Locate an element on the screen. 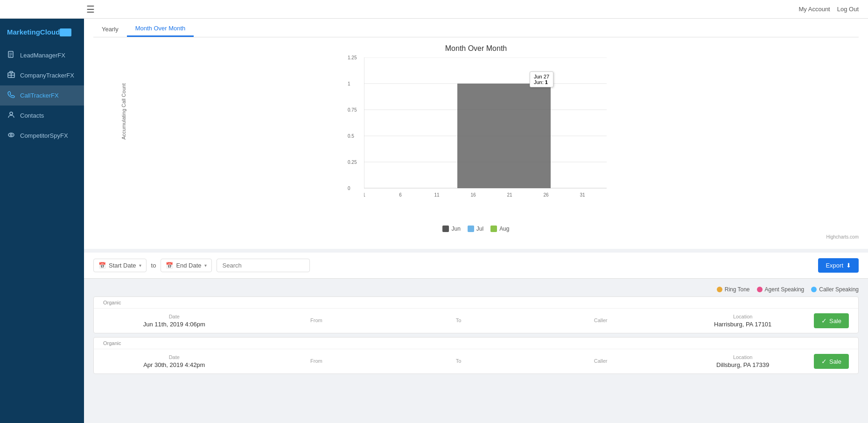  end-date-picker: 📅 End Date ▾ is located at coordinates (186, 265).